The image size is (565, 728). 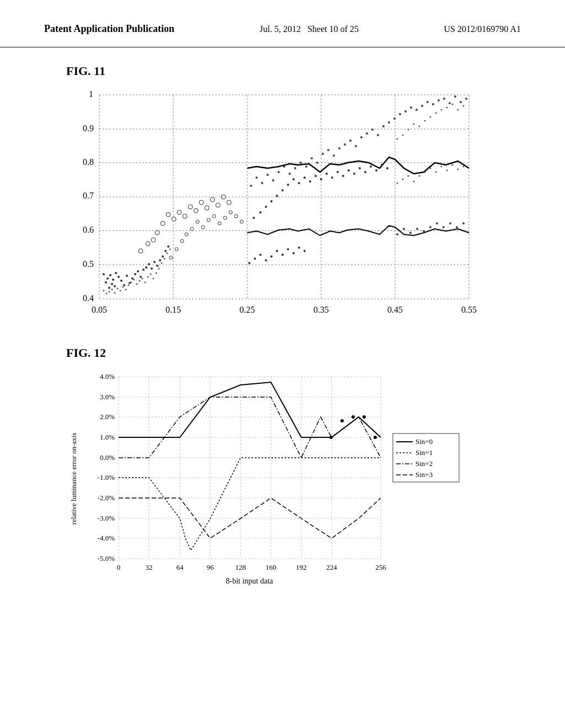 What do you see at coordinates (482, 28) in the screenshot?
I see `patent-number: US 2012/0169790 A1` at bounding box center [482, 28].